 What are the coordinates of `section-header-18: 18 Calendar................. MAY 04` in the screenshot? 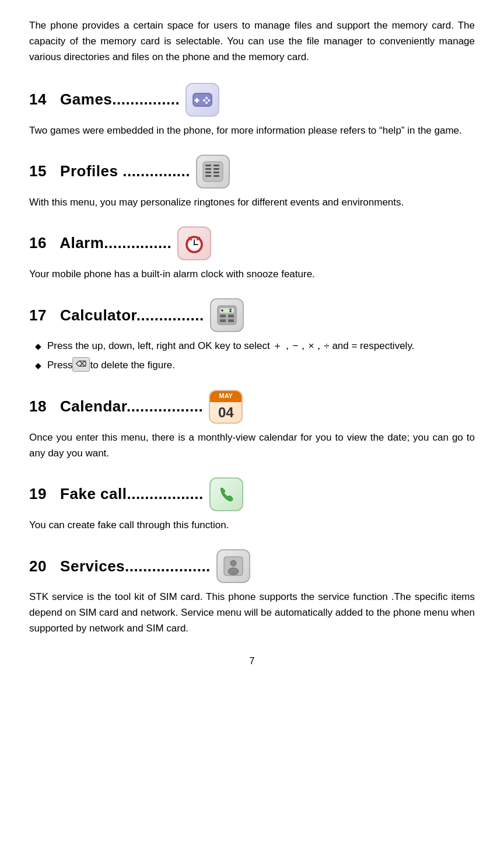 It's located at (252, 407).